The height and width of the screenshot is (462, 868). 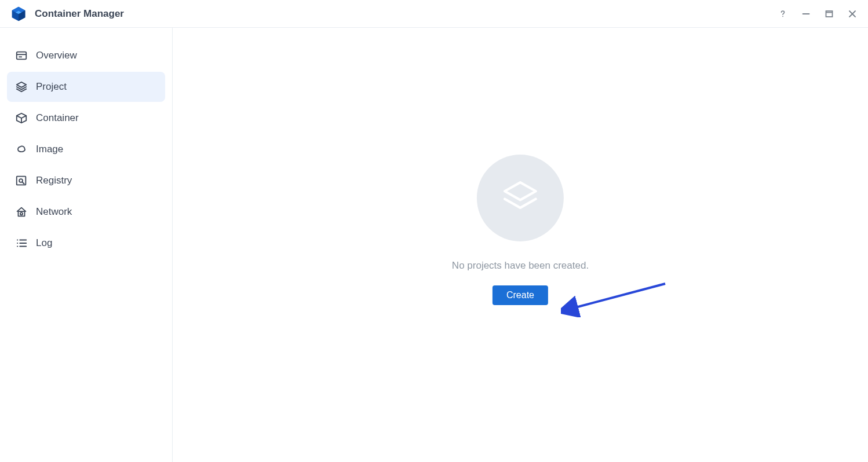 I want to click on sidebar-item-label: Overview, so click(x=57, y=56).